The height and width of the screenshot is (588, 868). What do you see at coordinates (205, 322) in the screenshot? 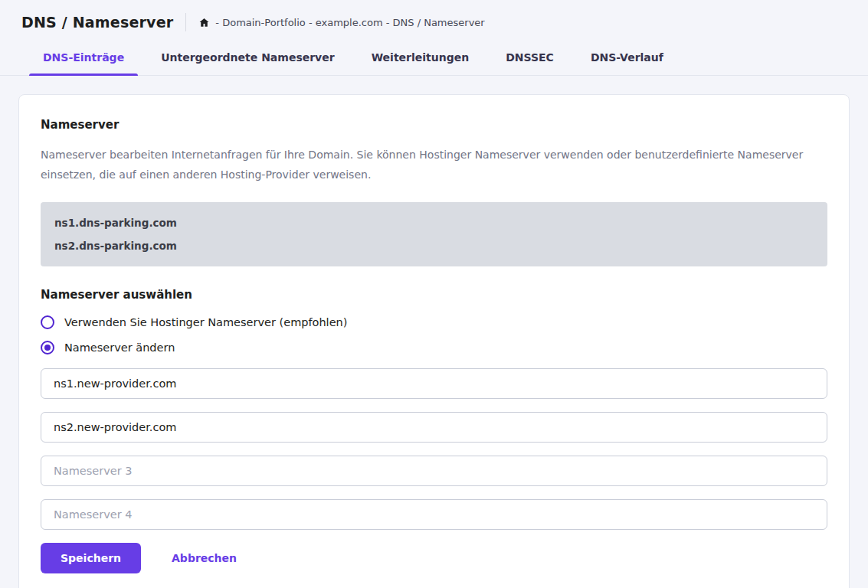
I see `radio-option-label: Verwenden Sie Hostinger Nameserver (empf…` at bounding box center [205, 322].